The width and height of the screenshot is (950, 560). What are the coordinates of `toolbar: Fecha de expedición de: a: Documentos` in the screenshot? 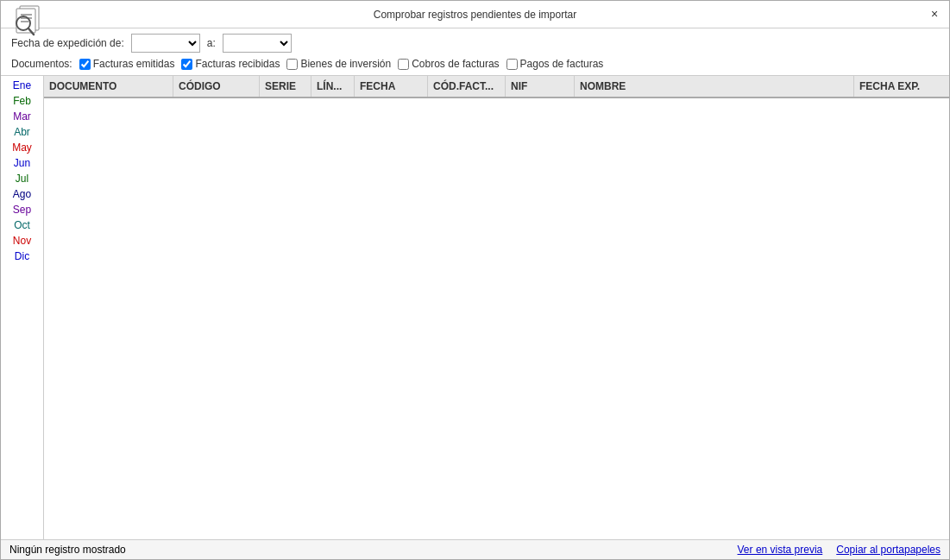 It's located at (475, 52).